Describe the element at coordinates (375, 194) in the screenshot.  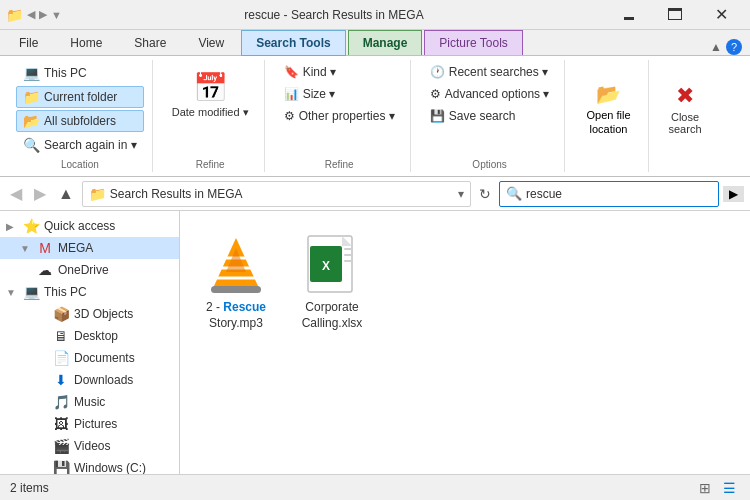
I see `nav-bar: ◀ ▶ ▲ 📁 Search Results in MEGA ▾ ↻ 🔍 ▶` at that location.